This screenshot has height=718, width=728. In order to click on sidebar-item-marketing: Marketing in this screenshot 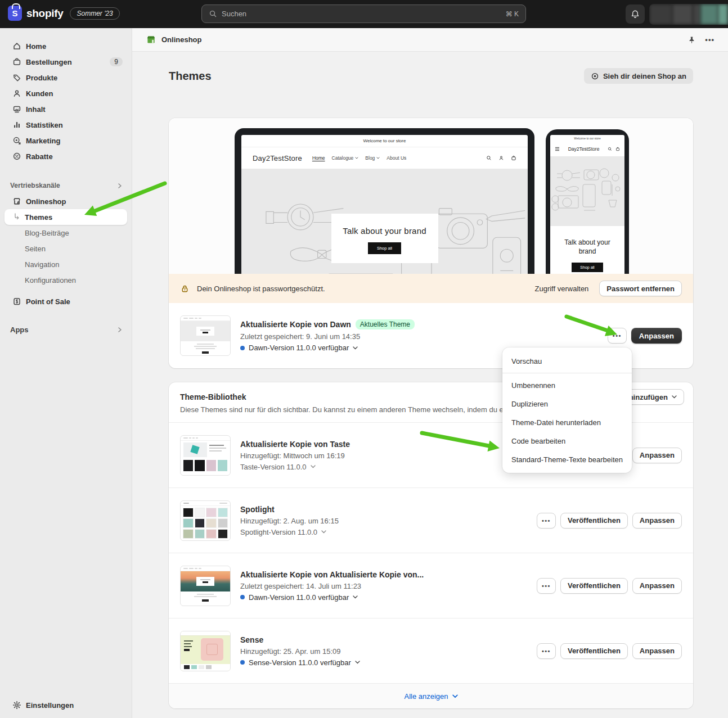, I will do `click(66, 141)`.